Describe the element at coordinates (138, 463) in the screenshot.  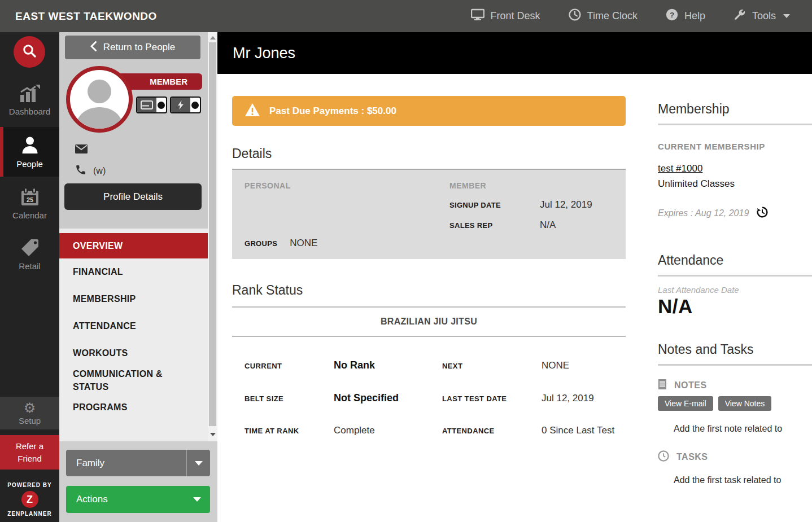
I see `family-dropdown: Family` at that location.